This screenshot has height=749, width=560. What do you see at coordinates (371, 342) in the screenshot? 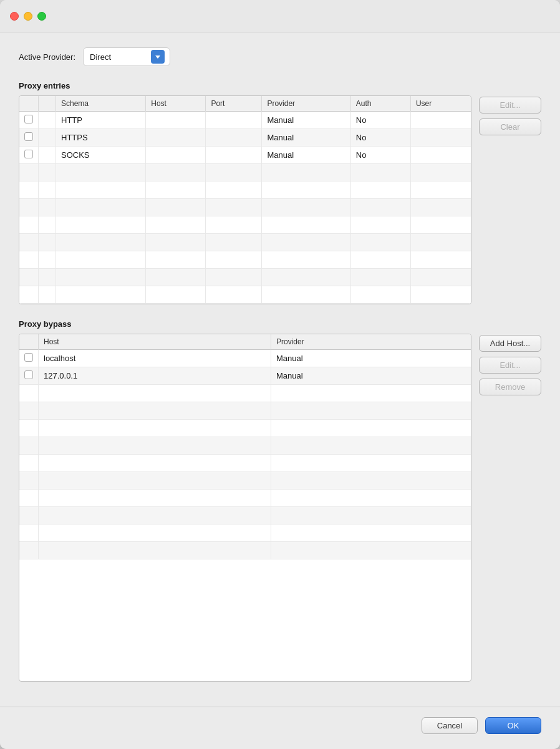
I see `bypass-col-provider: Provider` at bounding box center [371, 342].